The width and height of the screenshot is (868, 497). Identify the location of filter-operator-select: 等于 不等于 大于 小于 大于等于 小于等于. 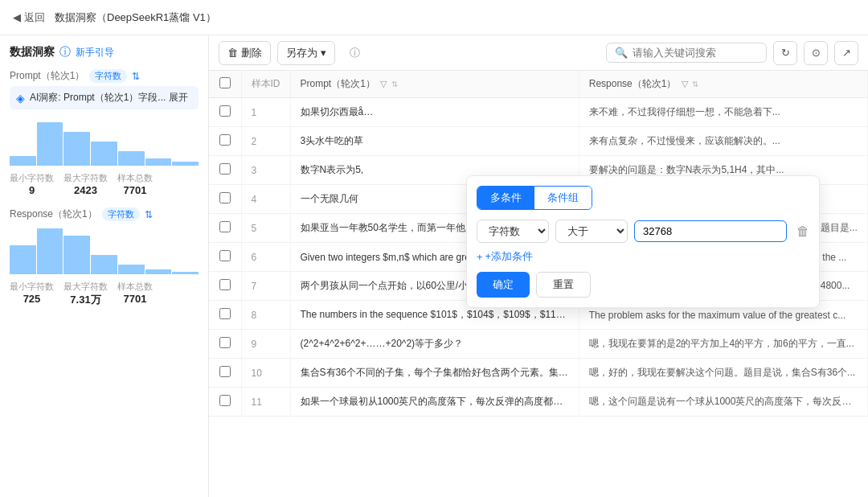
(592, 232).